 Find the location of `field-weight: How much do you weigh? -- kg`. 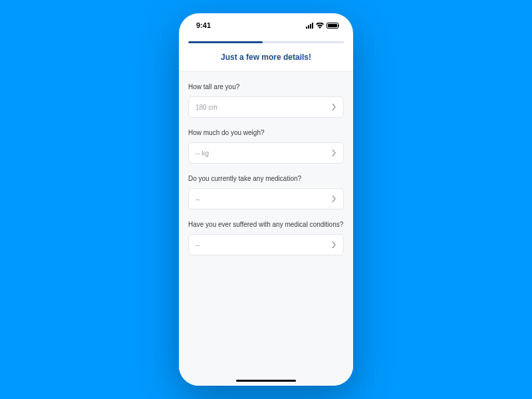

field-weight: How much do you weigh? -- kg is located at coordinates (266, 146).